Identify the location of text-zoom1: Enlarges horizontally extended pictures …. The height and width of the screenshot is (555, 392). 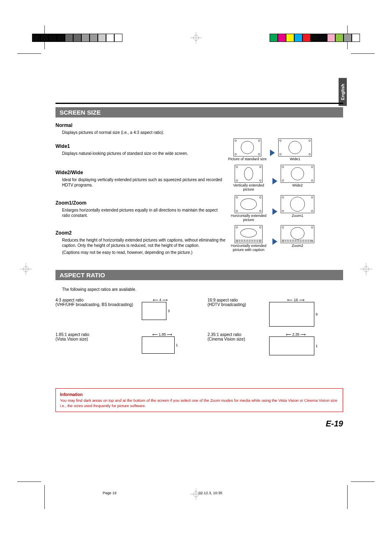
(144, 213).